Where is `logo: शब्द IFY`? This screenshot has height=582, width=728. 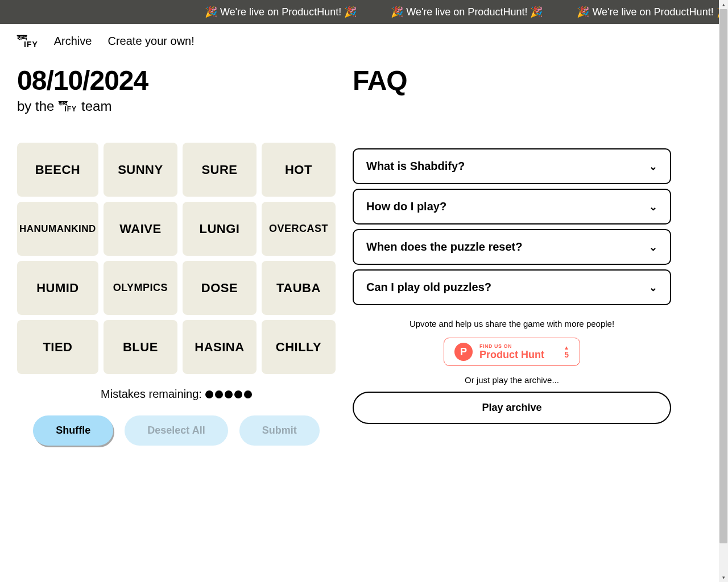
logo: शब्द IFY is located at coordinates (27, 41).